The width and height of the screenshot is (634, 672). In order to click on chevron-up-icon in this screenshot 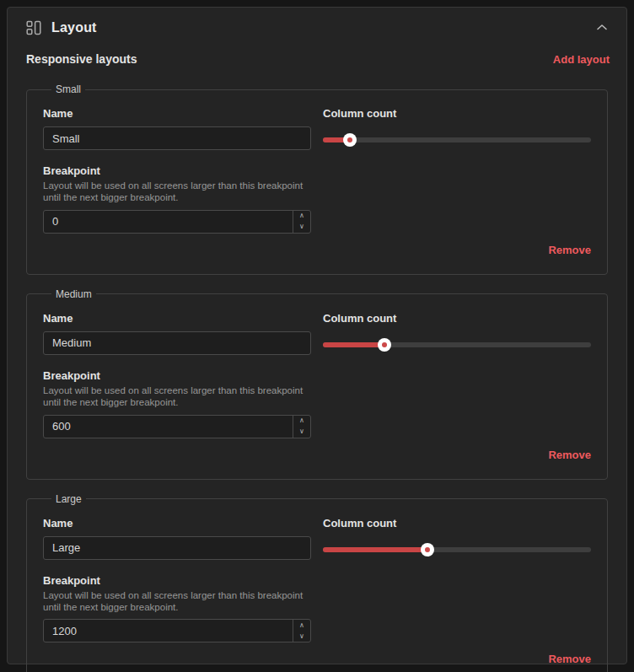, I will do `click(602, 27)`.